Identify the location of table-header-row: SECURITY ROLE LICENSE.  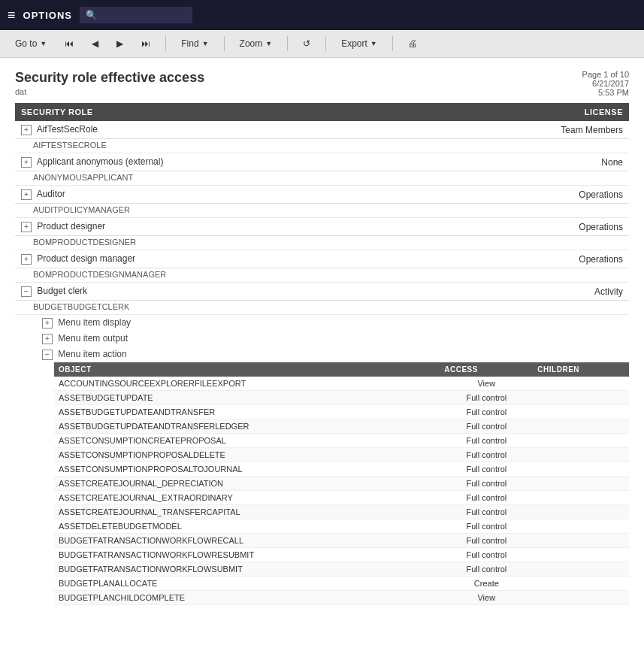
(322, 112).